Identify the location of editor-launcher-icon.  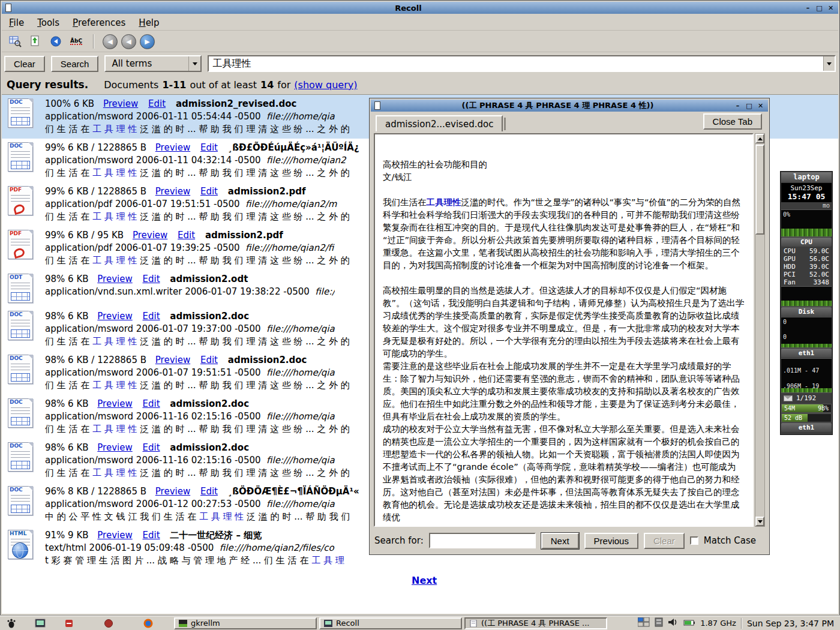
(69, 623).